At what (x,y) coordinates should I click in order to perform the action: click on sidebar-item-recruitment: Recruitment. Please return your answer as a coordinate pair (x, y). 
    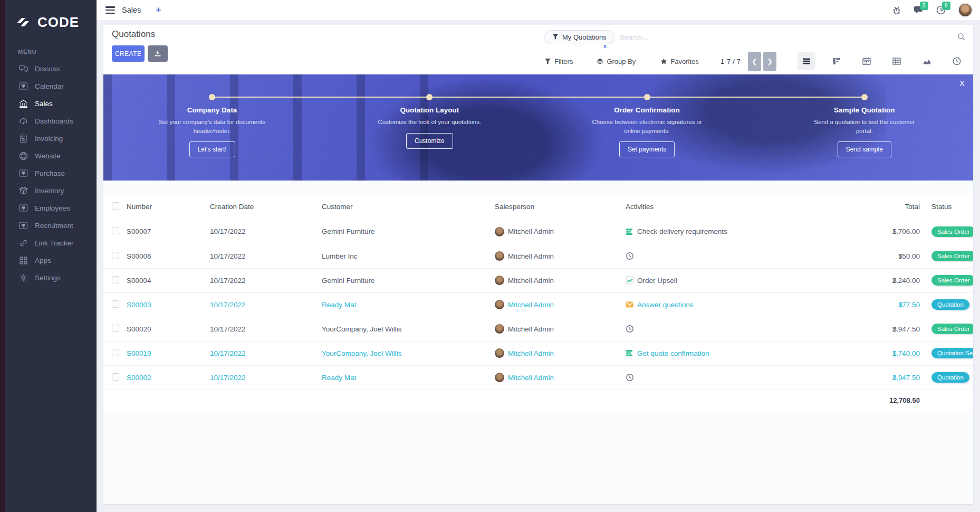
    Looking at the image, I should click on (51, 226).